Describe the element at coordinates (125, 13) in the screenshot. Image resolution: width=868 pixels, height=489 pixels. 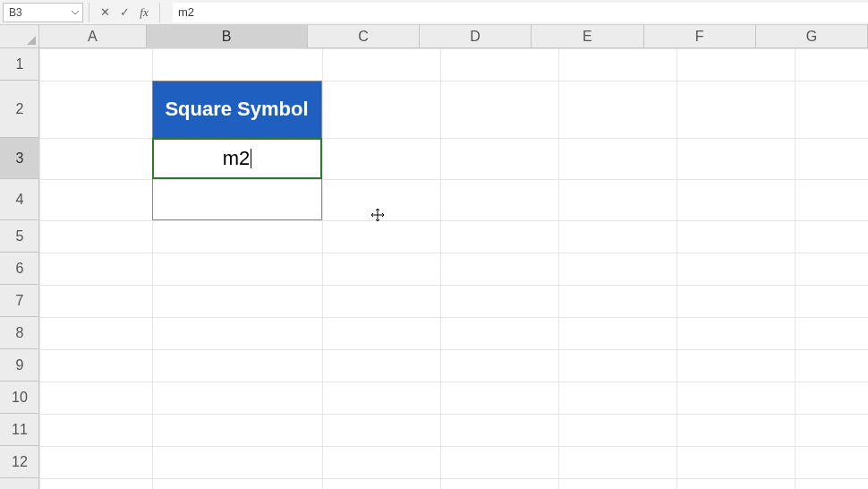
I see `check-icon: ✓` at that location.